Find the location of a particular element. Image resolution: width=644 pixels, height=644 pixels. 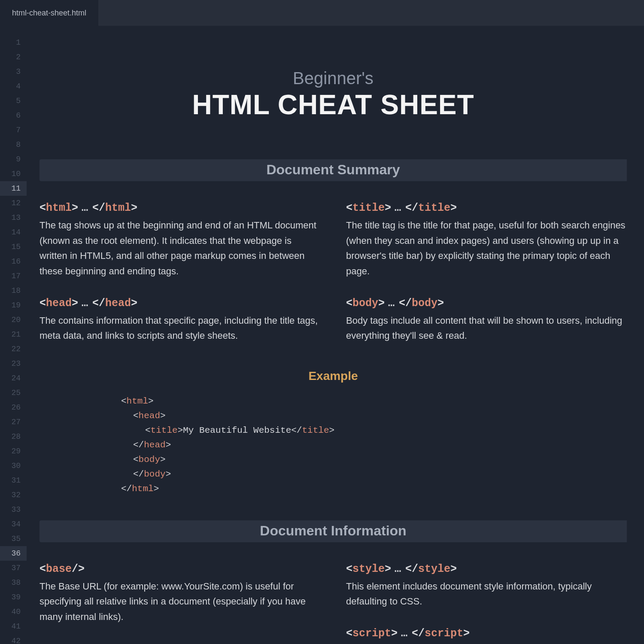

line-number: 8 is located at coordinates (13, 145).